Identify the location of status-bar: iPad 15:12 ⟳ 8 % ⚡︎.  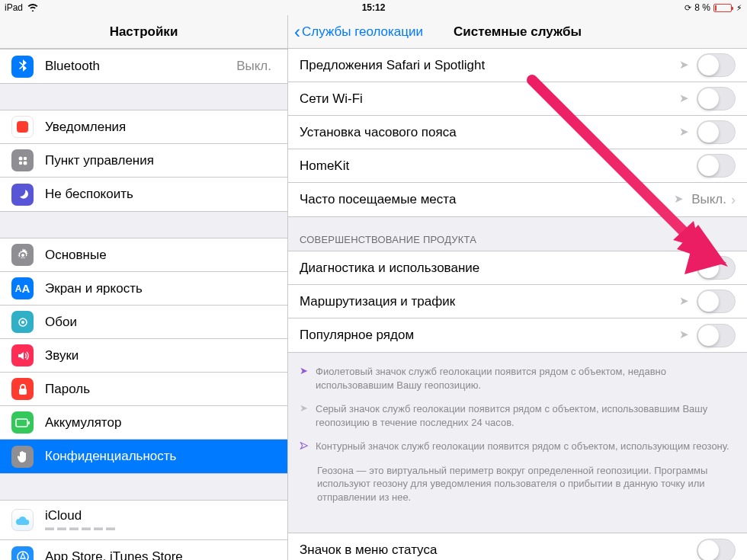
(374, 8).